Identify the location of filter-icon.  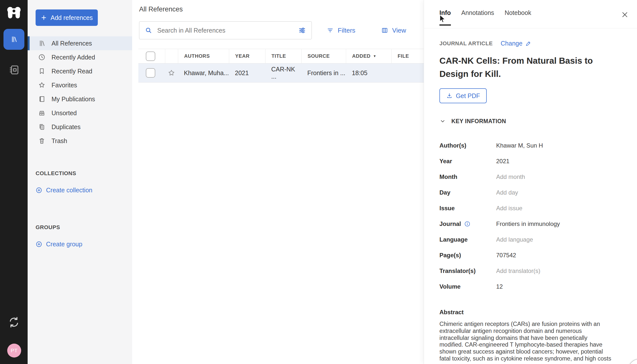
(330, 30).